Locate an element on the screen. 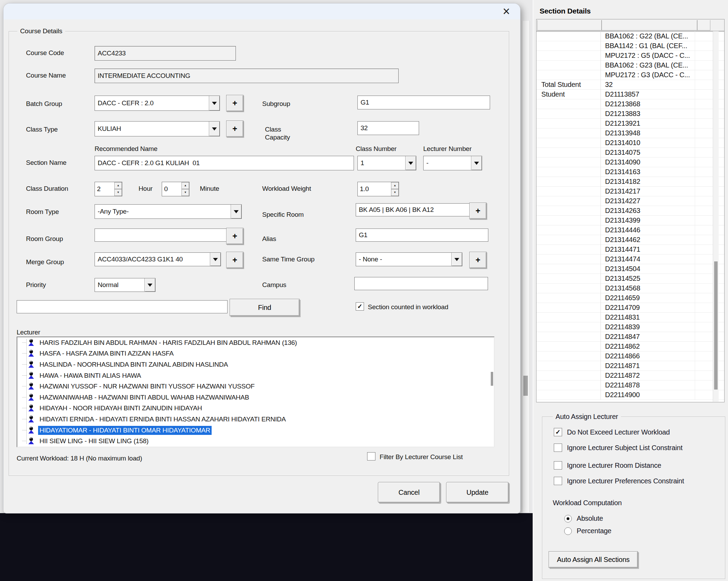 The image size is (728, 581). table-row: D22114659 is located at coordinates (630, 298).